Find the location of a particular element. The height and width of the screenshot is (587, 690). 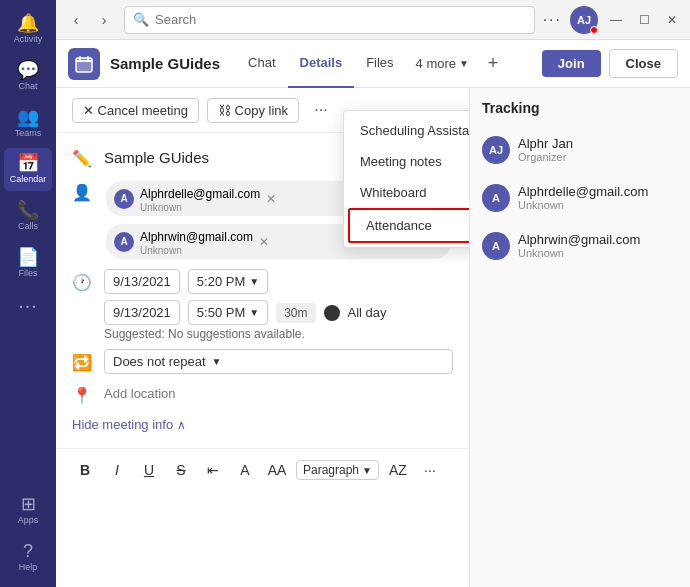

chevron-repeat-icon: ▼ is located at coordinates (217, 362).